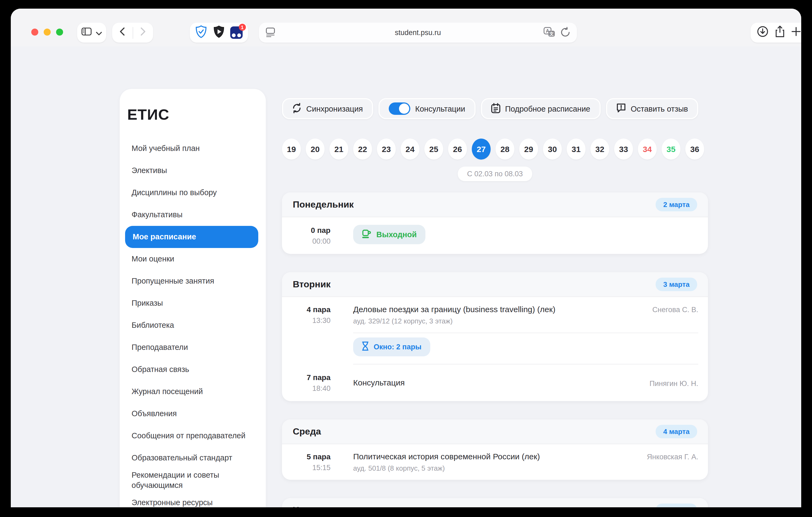 Image resolution: width=812 pixels, height=517 pixels. What do you see at coordinates (550, 33) in the screenshot?
I see `translate-icon: A文` at bounding box center [550, 33].